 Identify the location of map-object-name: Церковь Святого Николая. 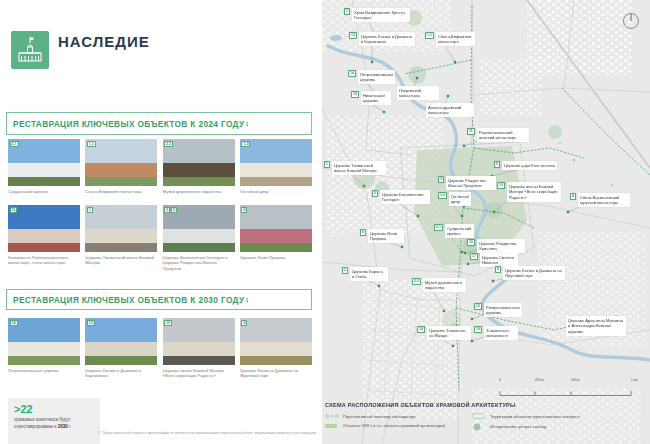
(499, 260).